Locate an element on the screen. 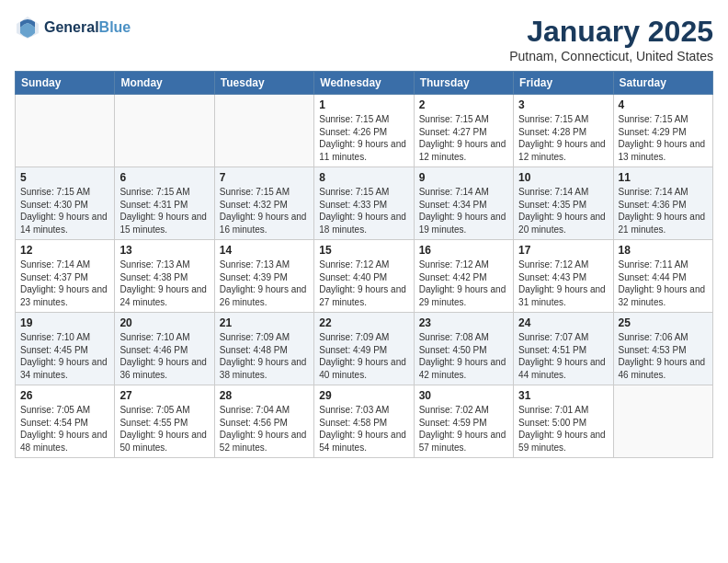  calendar-day-cell: 19Sunrise: 7:10 AMSunset: 4:45 PMDayligh… is located at coordinates (65, 350).